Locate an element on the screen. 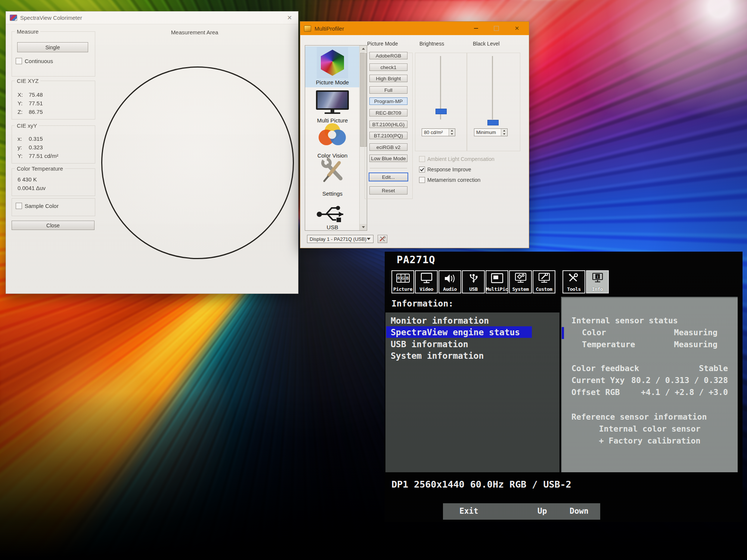  picture-mode-bt2100hlg-button: BT.2100(HLG) is located at coordinates (388, 124).